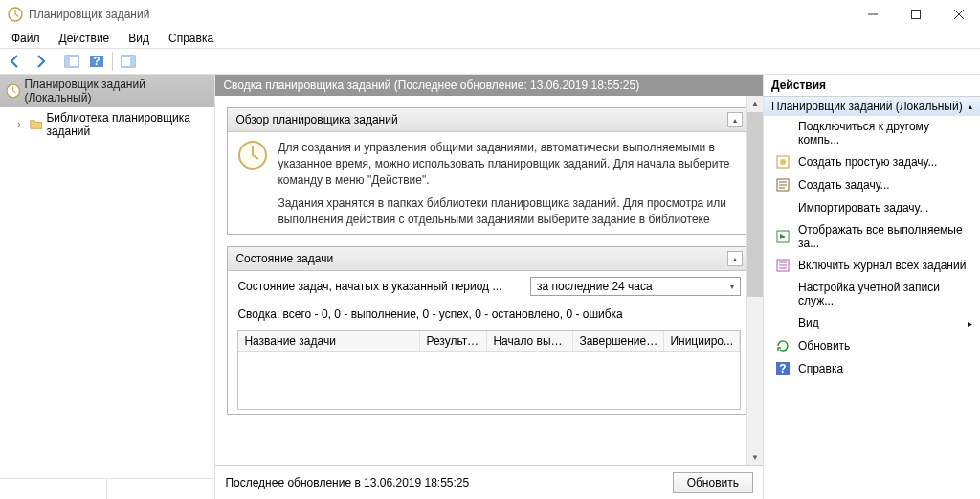 The height and width of the screenshot is (499, 980). Describe the element at coordinates (40, 61) in the screenshot. I see `forward-button` at that location.